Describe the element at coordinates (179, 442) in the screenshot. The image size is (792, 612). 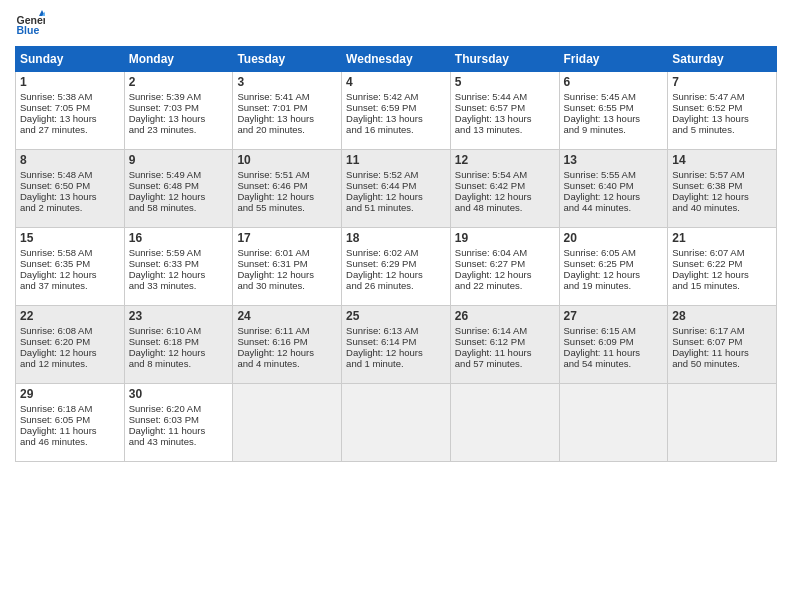
I see `day-info-line: and 43 minutes.` at that location.